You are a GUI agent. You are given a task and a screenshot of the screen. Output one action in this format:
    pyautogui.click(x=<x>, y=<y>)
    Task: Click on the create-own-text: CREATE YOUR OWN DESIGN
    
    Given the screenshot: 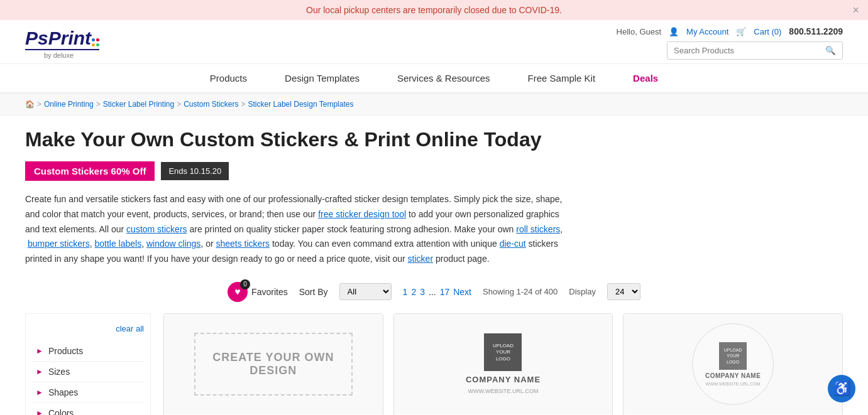 What is the action you would take?
    pyautogui.click(x=274, y=364)
    